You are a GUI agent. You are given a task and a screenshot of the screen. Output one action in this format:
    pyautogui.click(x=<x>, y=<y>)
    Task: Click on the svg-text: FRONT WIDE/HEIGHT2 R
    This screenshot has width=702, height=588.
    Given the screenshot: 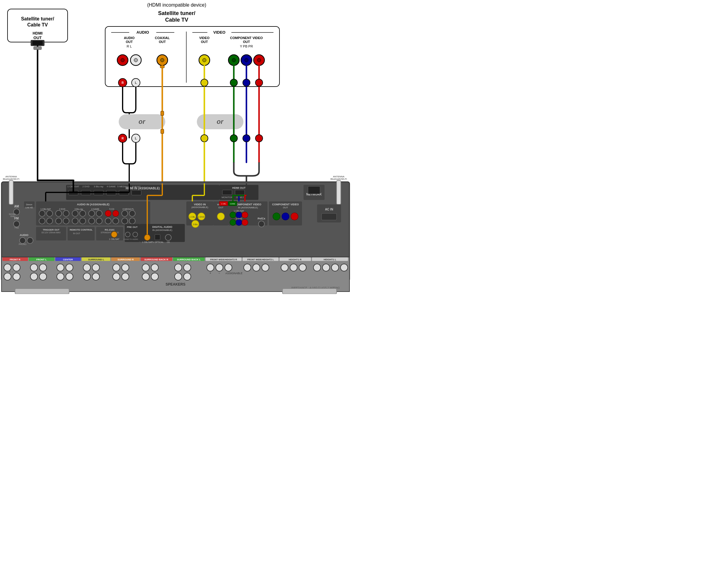 What is the action you would take?
    pyautogui.click(x=223, y=260)
    